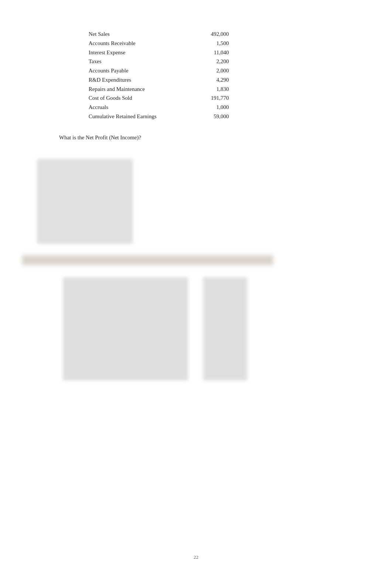 The image size is (392, 575). Describe the element at coordinates (214, 52) in the screenshot. I see `row-value: 11,040` at that location.